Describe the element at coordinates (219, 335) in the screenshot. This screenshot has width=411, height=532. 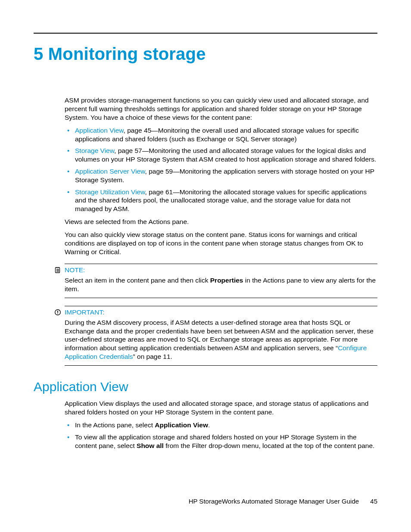
I see `text: During the ASM discovery process, if ASM…` at that location.